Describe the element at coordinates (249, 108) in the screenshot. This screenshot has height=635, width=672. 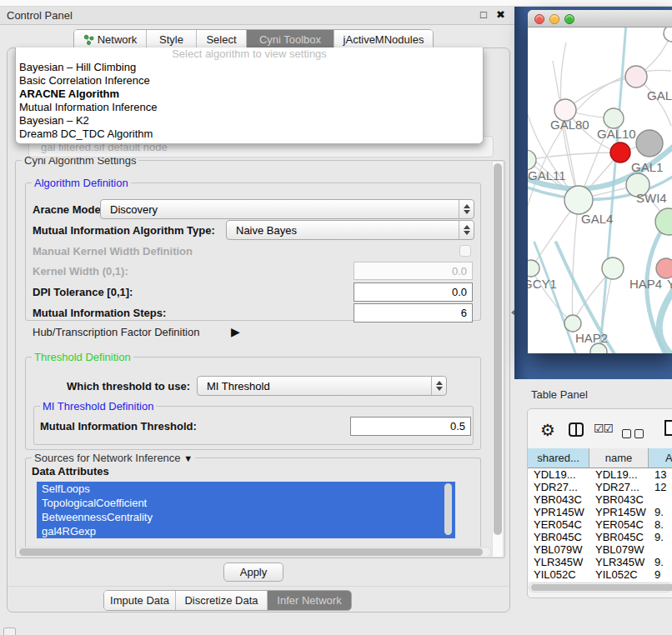
I see `algorithm-option: Mutual Information Inference` at that location.